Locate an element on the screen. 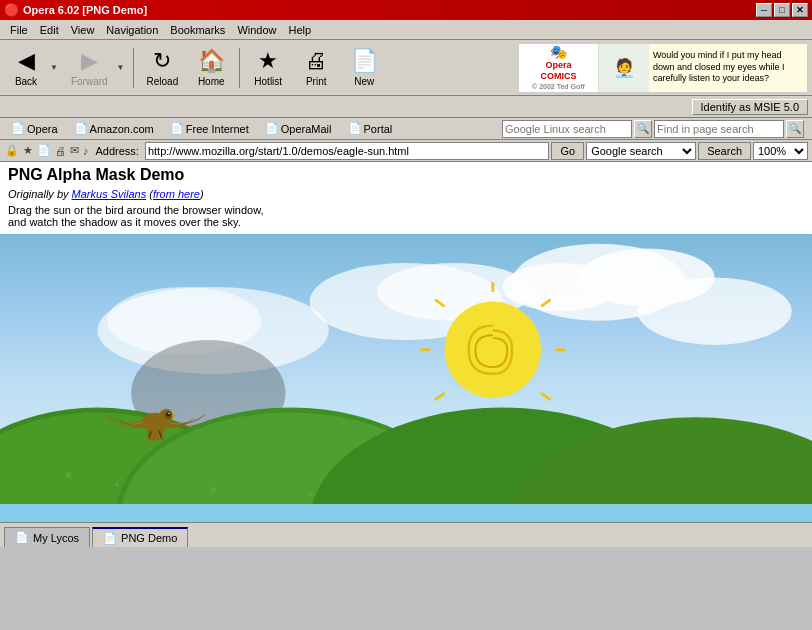 The height and width of the screenshot is (630, 812). bookmark-operamail: 📄 OperaMail is located at coordinates (298, 128).